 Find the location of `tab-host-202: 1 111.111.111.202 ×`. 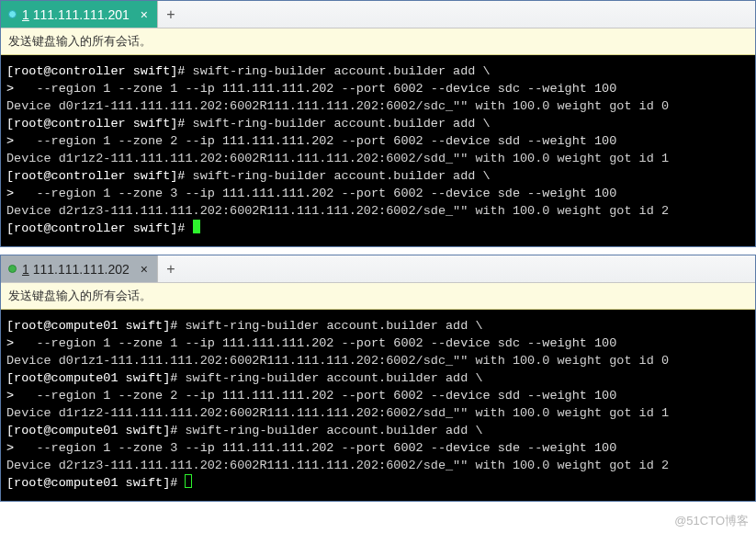

tab-host-202: 1 111.111.111.202 × is located at coordinates (79, 268).